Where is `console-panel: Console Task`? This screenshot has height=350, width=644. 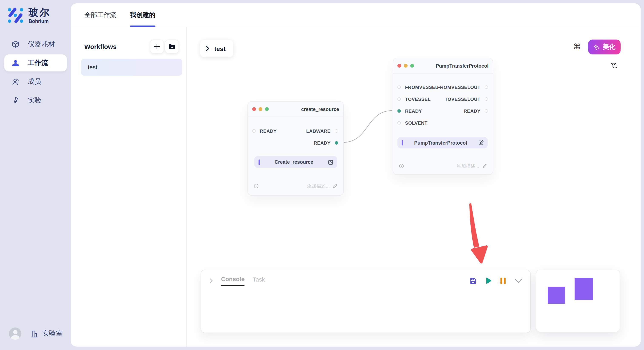
console-panel: Console Task is located at coordinates (366, 301).